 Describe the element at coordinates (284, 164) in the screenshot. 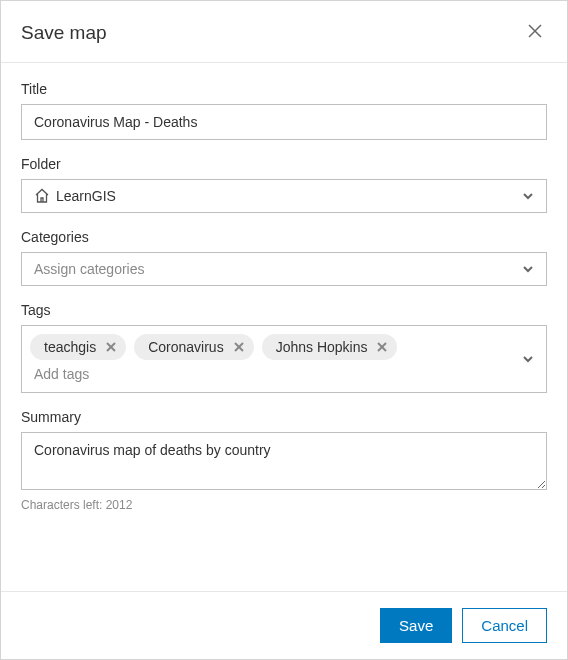

I see `folder-label: Folder` at that location.